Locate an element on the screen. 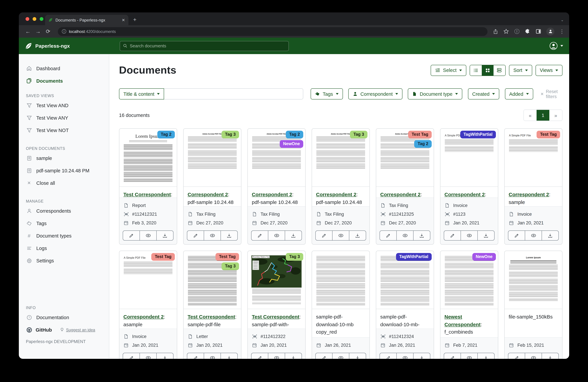 Image resolution: width=588 pixels, height=382 pixels. document-thumbnail: TagWithPartial is located at coordinates (405, 280).